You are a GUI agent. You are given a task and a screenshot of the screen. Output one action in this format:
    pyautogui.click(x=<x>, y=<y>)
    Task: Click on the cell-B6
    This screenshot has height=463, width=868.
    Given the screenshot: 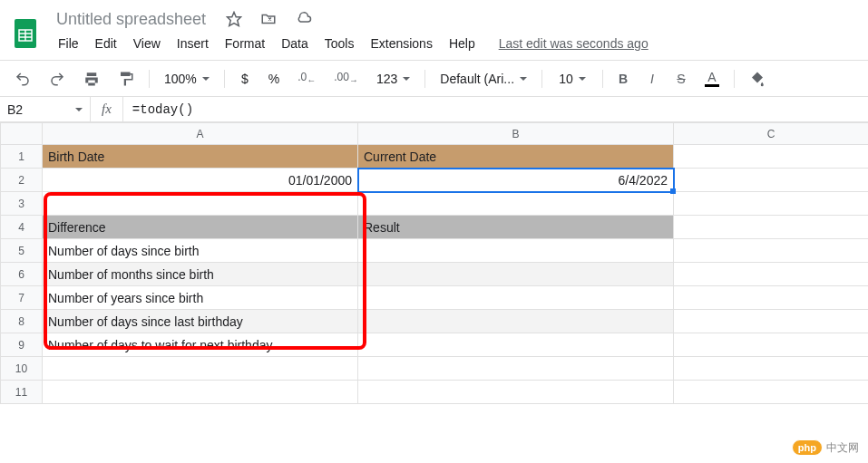 What is the action you would take?
    pyautogui.click(x=516, y=275)
    